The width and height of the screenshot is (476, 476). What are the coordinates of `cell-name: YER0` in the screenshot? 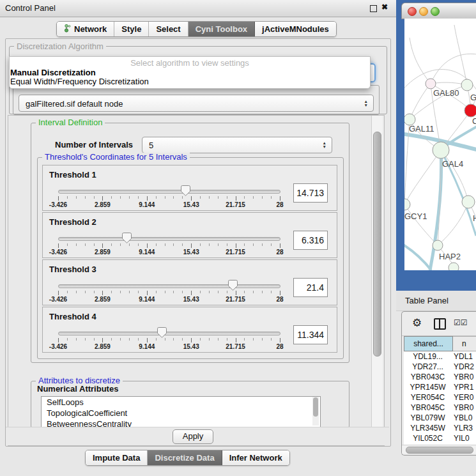 It's located at (464, 397).